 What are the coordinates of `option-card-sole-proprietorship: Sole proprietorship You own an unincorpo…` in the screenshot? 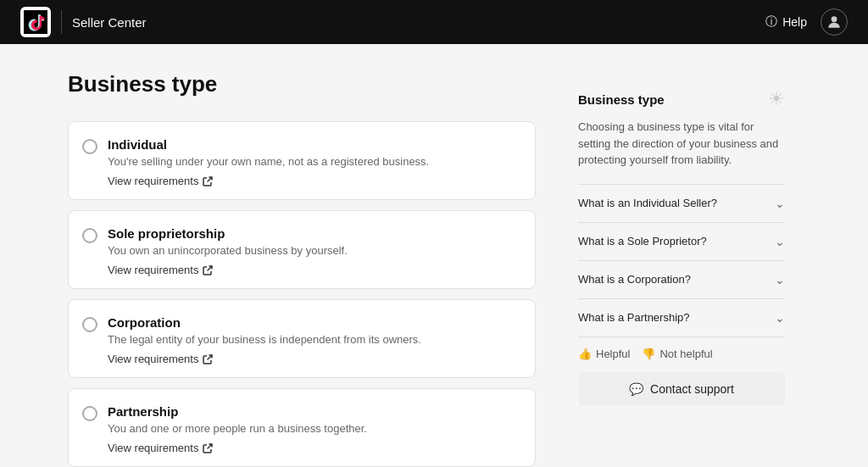 It's located at (302, 249).